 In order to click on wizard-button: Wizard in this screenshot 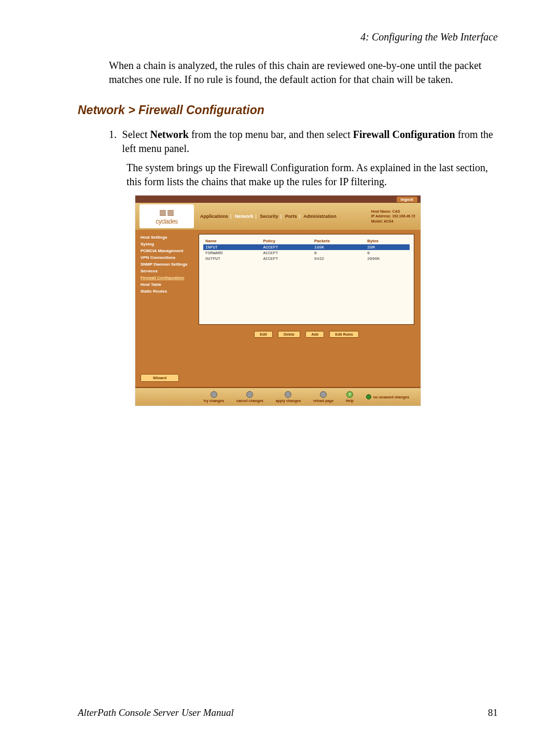, I will do `click(160, 378)`.